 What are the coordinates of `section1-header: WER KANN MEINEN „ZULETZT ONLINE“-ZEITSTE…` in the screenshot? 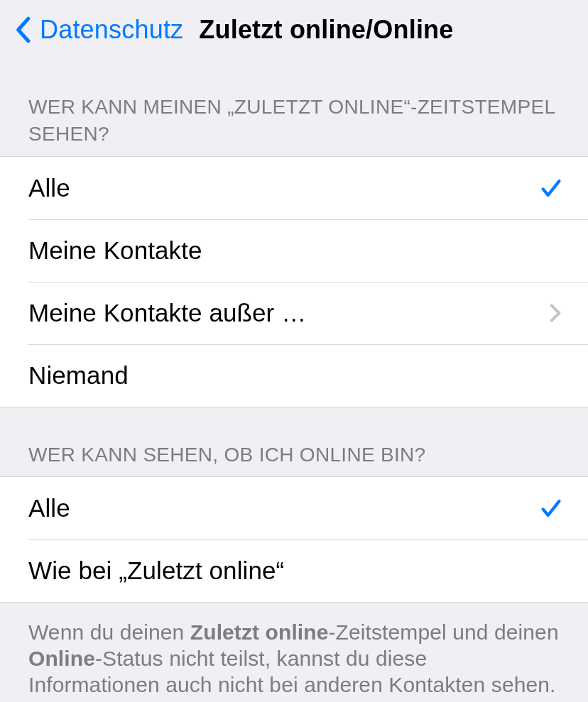 It's located at (294, 108).